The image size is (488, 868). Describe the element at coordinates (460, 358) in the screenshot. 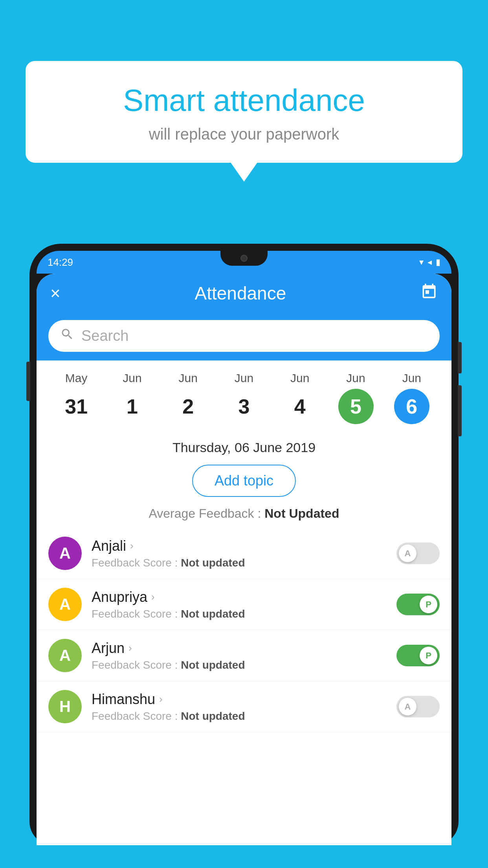

I see `power-button` at that location.